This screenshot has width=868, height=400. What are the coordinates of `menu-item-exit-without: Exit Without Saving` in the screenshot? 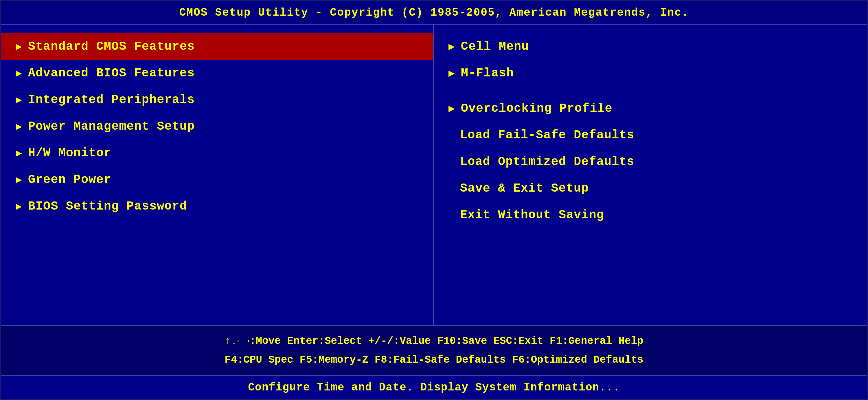 It's located at (650, 215).